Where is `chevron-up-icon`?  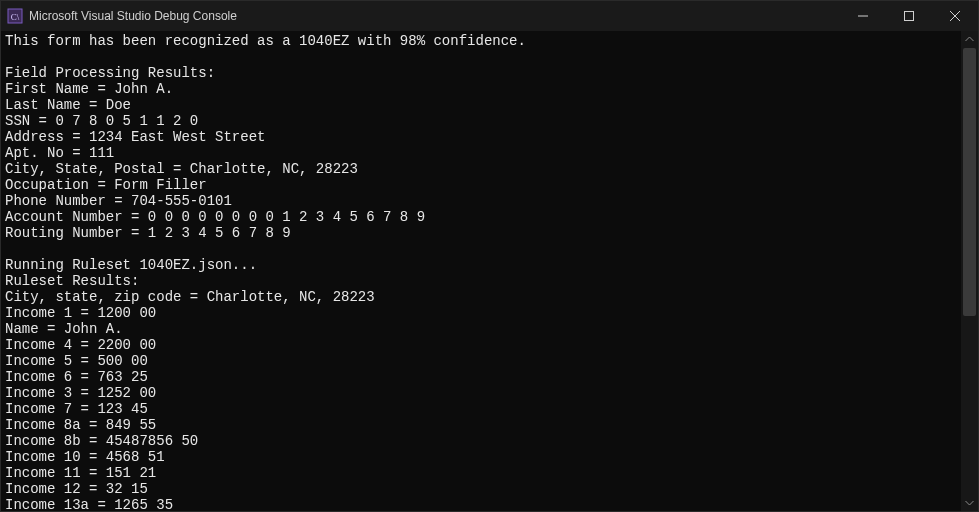
chevron-up-icon is located at coordinates (970, 40).